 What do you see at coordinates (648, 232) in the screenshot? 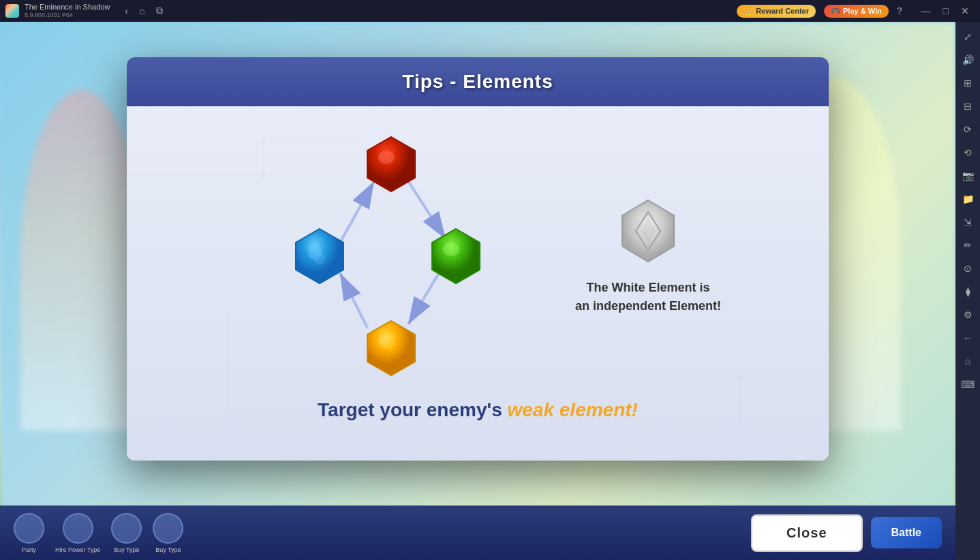
I see `white-element` at bounding box center [648, 232].